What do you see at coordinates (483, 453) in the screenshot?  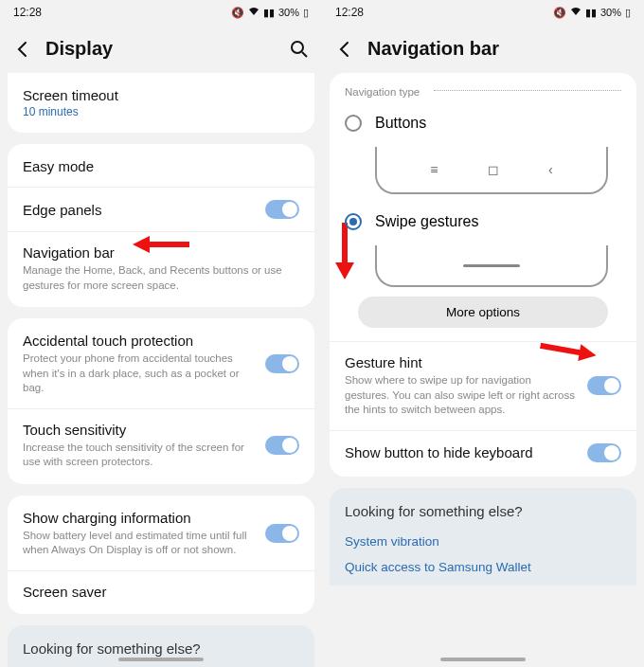 I see `hide-keyboard-row: Show button to hide keyboard` at bounding box center [483, 453].